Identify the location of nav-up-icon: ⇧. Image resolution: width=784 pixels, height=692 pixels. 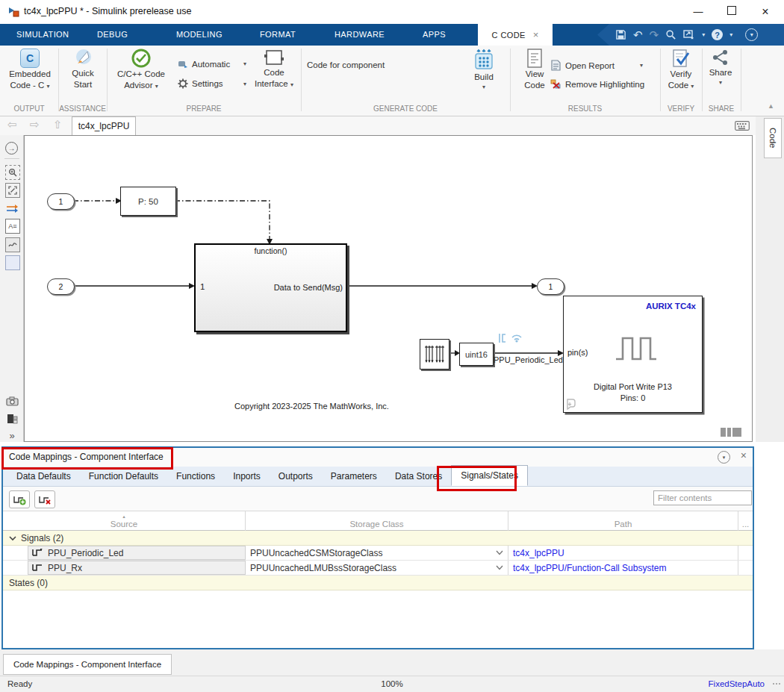
(58, 125).